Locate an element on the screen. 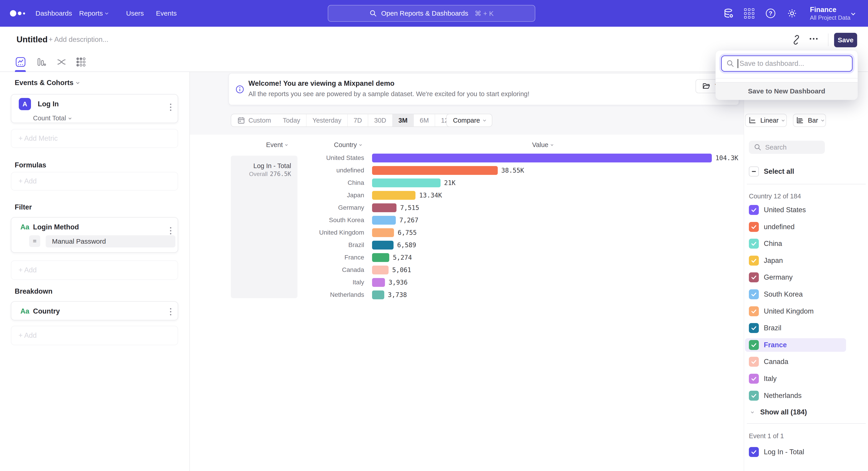 The image size is (868, 471). legend-row-united-kingdom: United Kingdom is located at coordinates (796, 311).